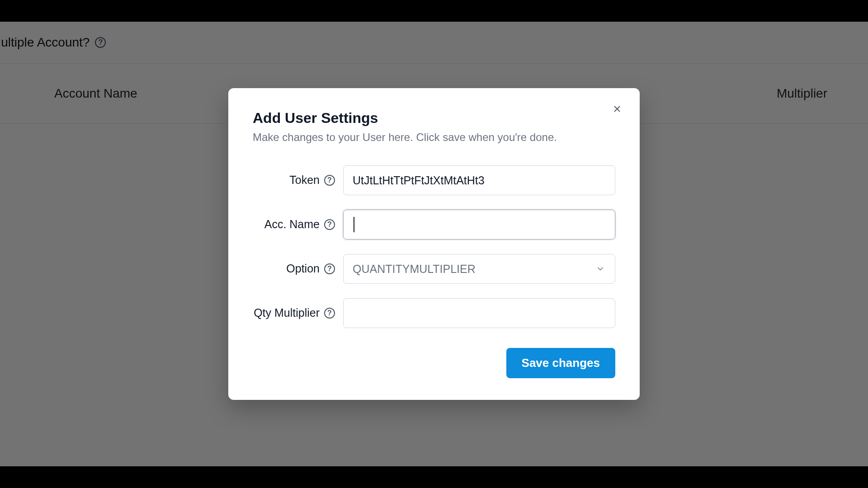  What do you see at coordinates (434, 313) in the screenshot?
I see `qty-multiplier-row: Qty Multiplier ?` at bounding box center [434, 313].